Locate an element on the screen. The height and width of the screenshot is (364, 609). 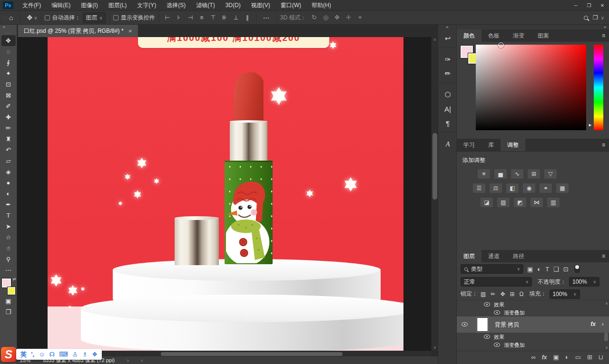
workspace-icon: ❐ is located at coordinates (596, 18).